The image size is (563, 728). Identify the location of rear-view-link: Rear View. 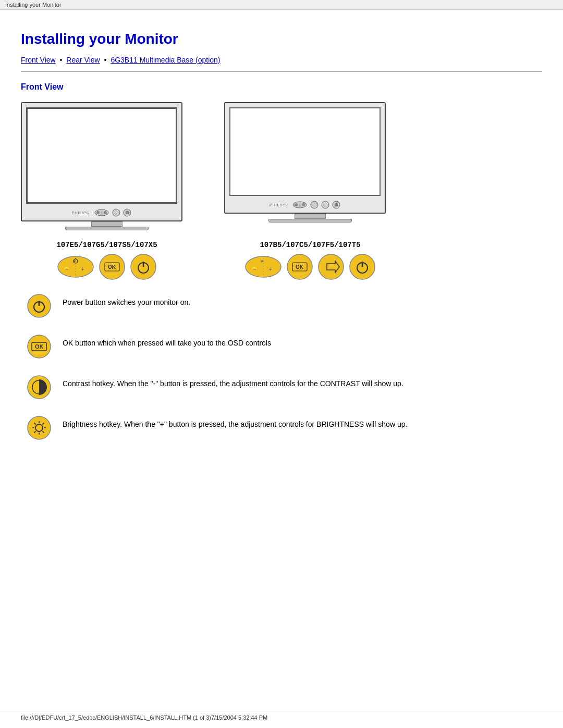
(83, 60).